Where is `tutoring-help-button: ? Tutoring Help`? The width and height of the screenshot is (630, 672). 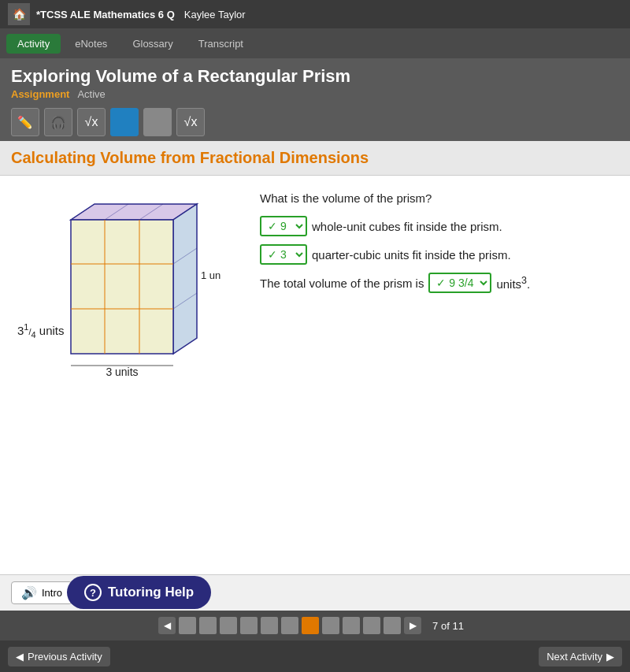 tutoring-help-button: ? Tutoring Help is located at coordinates (139, 592).